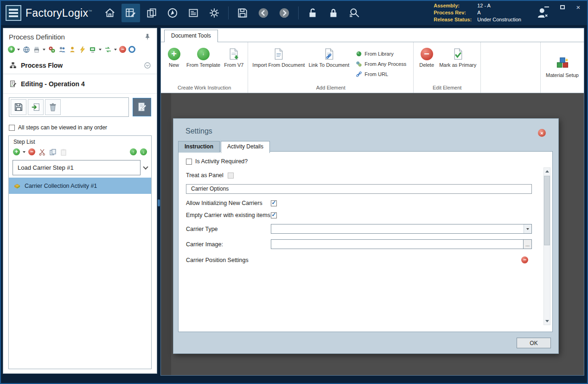 The width and height of the screenshot is (588, 384). What do you see at coordinates (402, 229) in the screenshot?
I see `carrier-type-select` at bounding box center [402, 229].